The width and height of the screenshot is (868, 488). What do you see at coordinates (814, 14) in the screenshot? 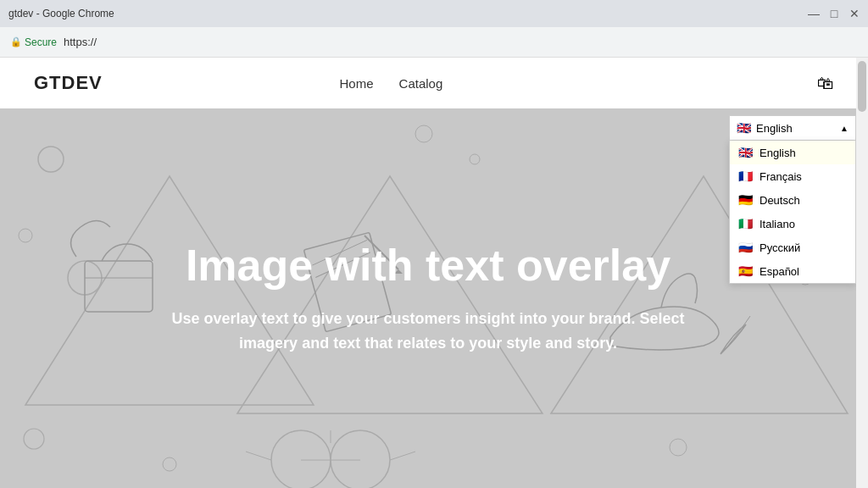
I see `minimize-button: —` at bounding box center [814, 14].